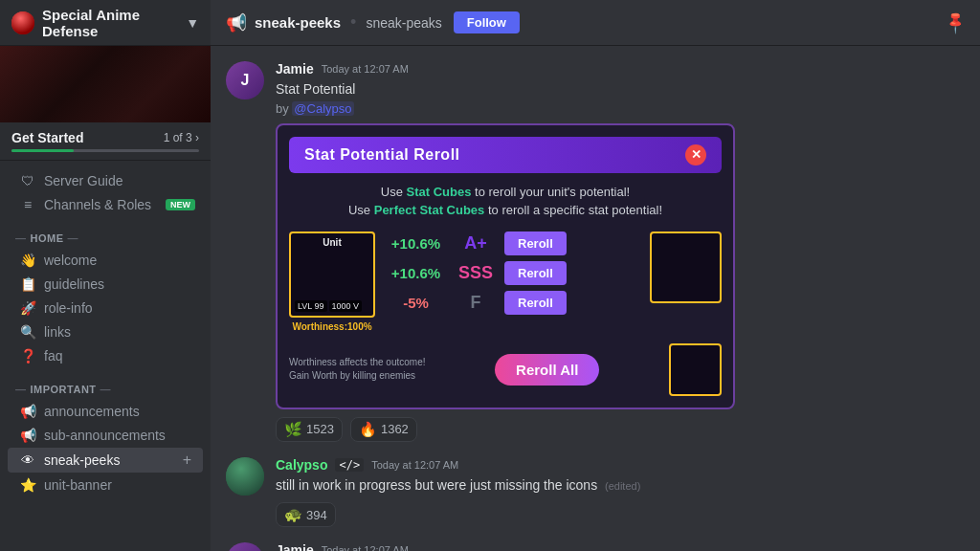 The image size is (980, 551). Describe the element at coordinates (536, 274) in the screenshot. I see `reroll-button-2: Reroll` at that location.